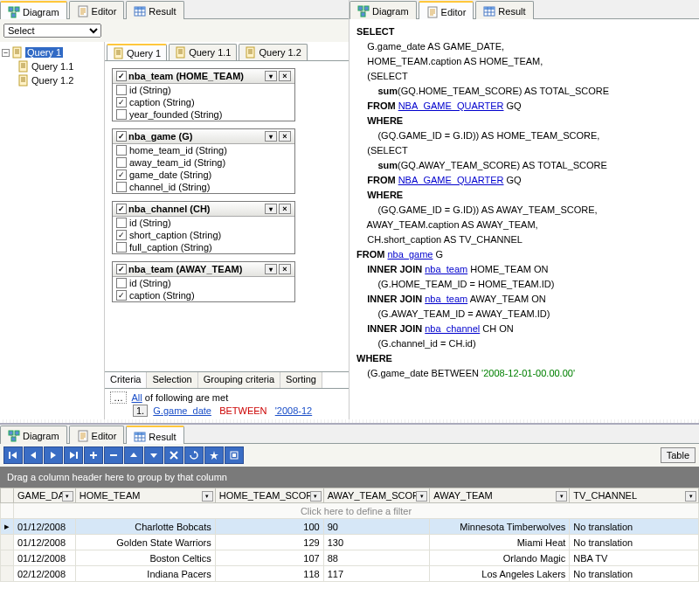 The height and width of the screenshot is (616, 699). What do you see at coordinates (269, 558) in the screenshot?
I see `cell-home-score: 107` at bounding box center [269, 558].